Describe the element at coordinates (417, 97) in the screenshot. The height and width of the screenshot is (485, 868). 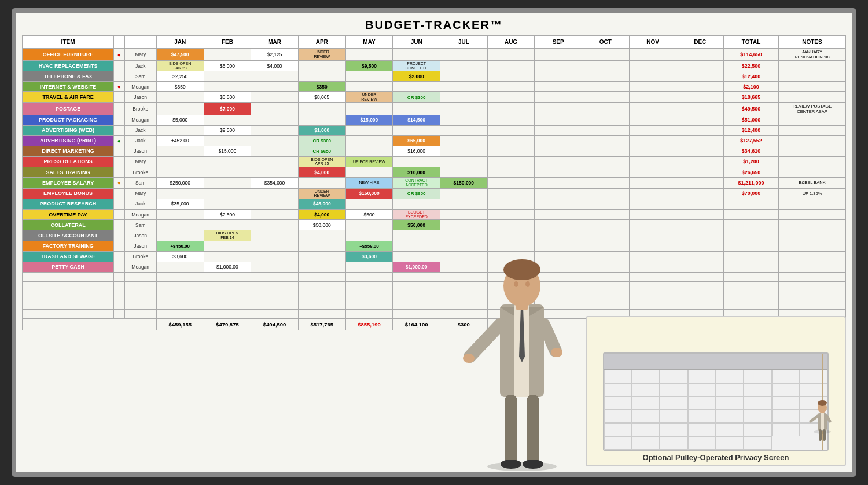
I see `month-cell-jun: CR $300` at that location.